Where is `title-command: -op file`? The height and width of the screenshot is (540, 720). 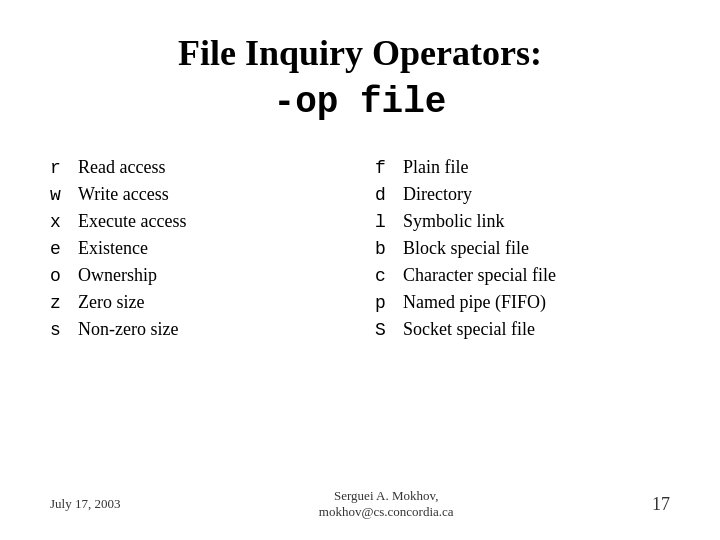
title-command: -op file is located at coordinates (360, 102).